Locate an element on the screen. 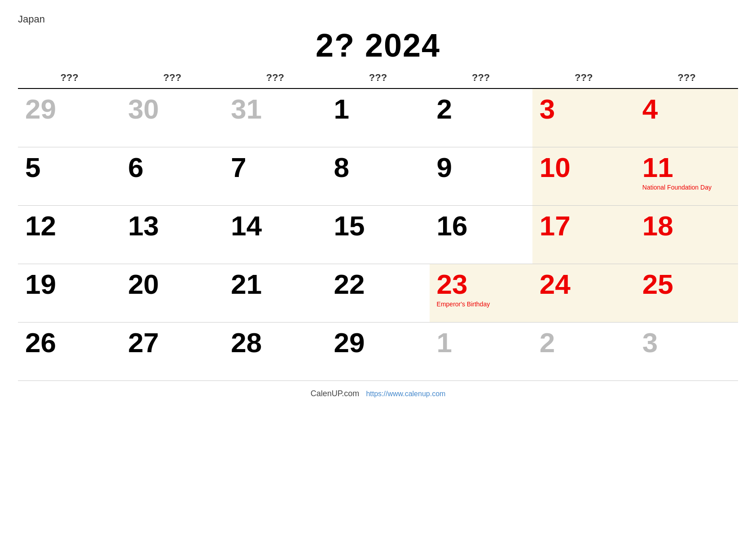 This screenshot has width=756, height=535. calendar-cell: 19 is located at coordinates (69, 293).